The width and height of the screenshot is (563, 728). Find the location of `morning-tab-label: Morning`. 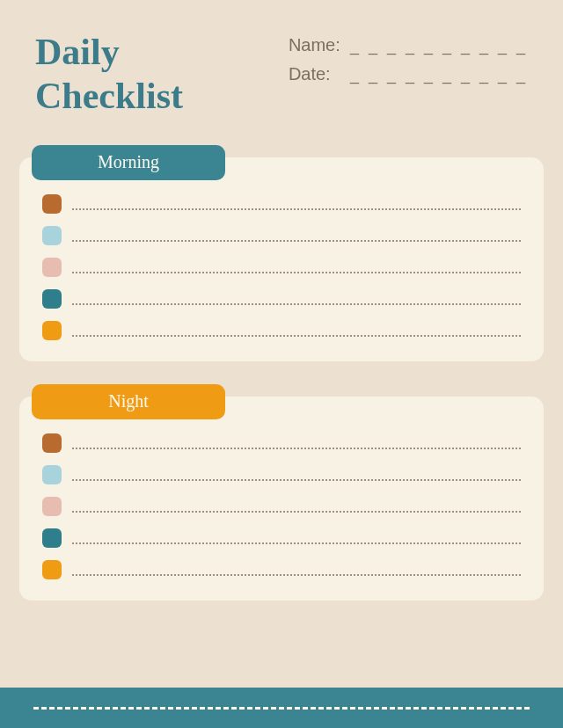

morning-tab-label: Morning is located at coordinates (128, 162).